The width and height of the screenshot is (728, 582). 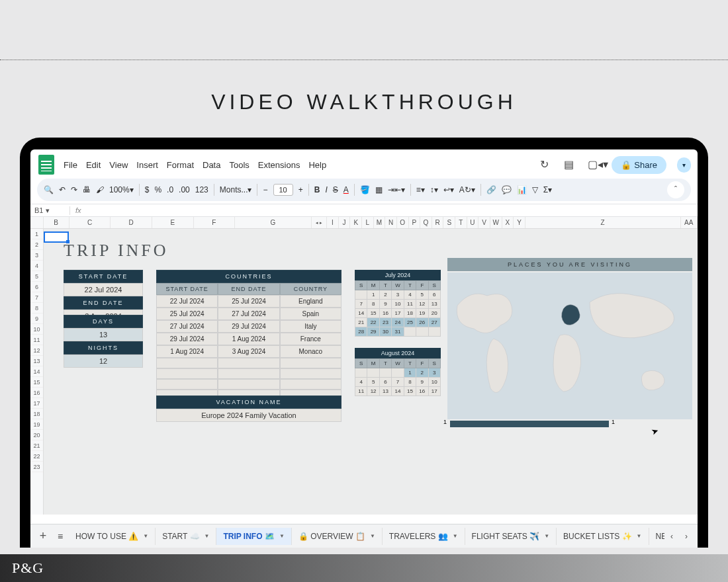 What do you see at coordinates (365, 190) in the screenshot?
I see `fill-color-icon: 🪣` at bounding box center [365, 190].